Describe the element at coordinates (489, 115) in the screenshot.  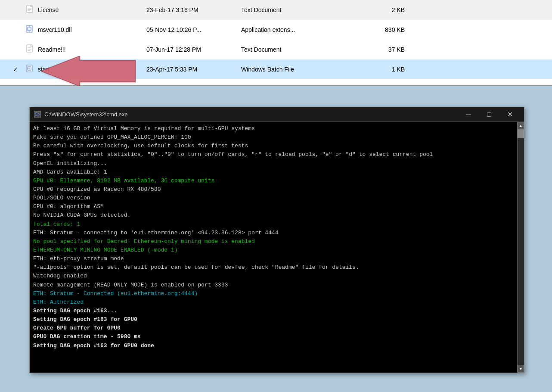
I see `cmd-window-controls: ─ □ ✕` at that location.